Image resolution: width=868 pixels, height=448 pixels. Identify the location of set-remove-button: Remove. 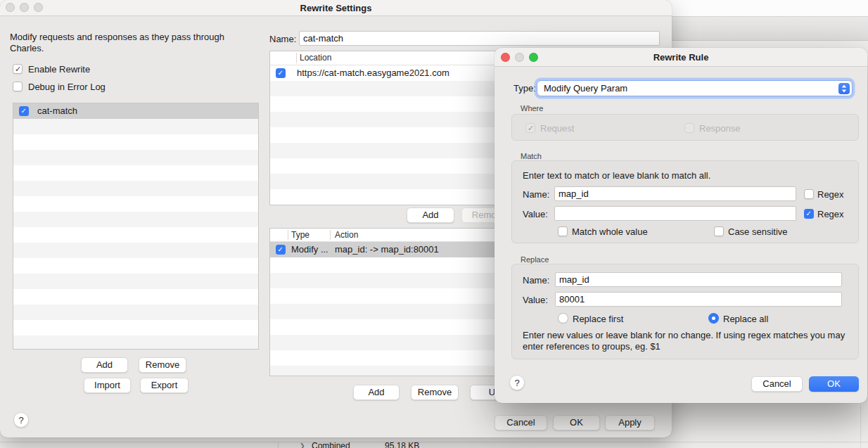
(162, 365).